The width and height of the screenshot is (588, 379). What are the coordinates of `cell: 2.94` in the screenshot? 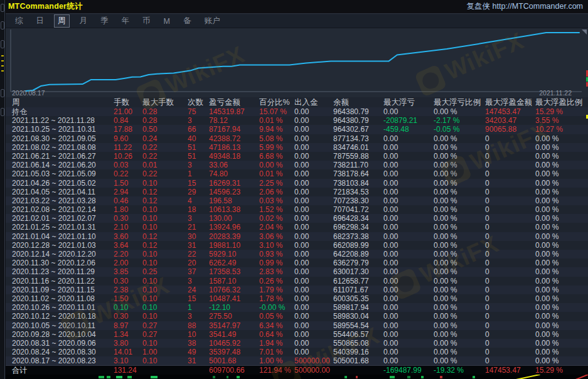 It's located at (128, 192).